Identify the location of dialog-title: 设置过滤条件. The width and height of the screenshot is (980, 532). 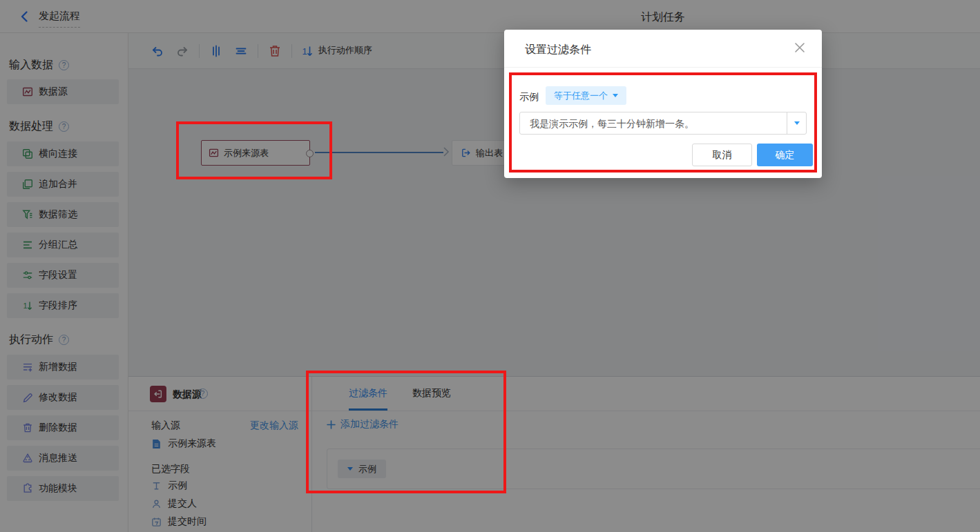
(558, 50).